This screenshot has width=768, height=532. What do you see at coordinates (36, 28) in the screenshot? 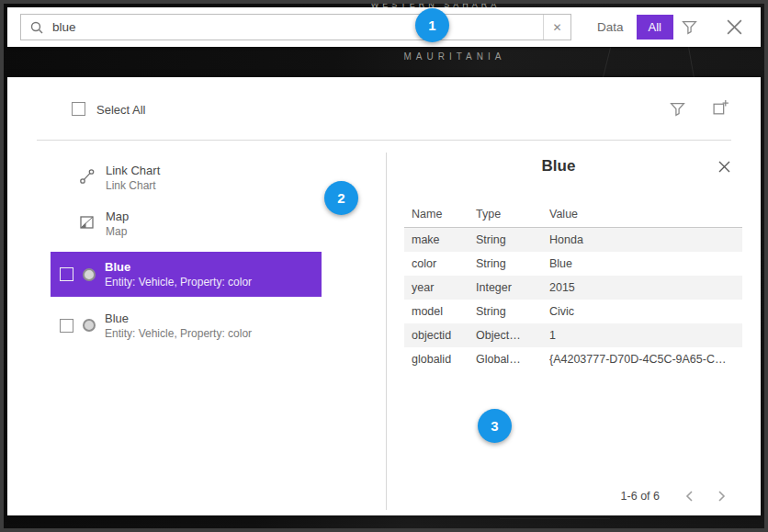
I see `search-icon` at bounding box center [36, 28].